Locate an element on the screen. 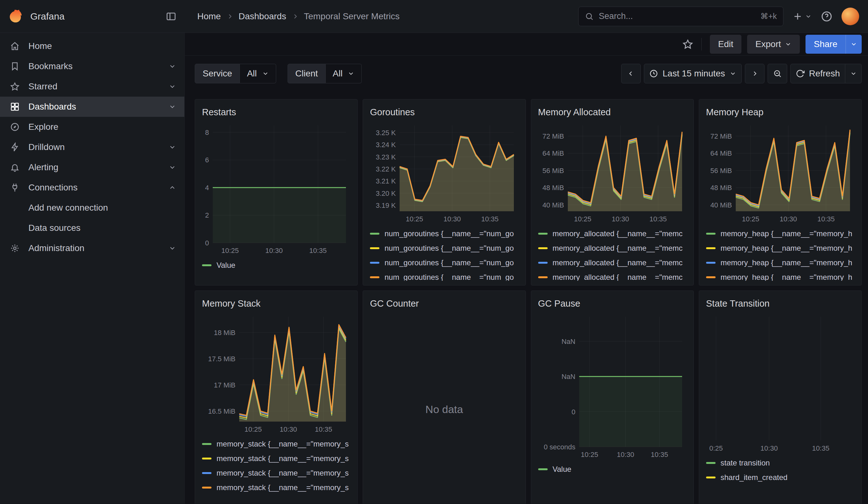  panel-gc-pause: GC Pause NaNNaN00 seconds10:2510:3010:35… is located at coordinates (612, 397).